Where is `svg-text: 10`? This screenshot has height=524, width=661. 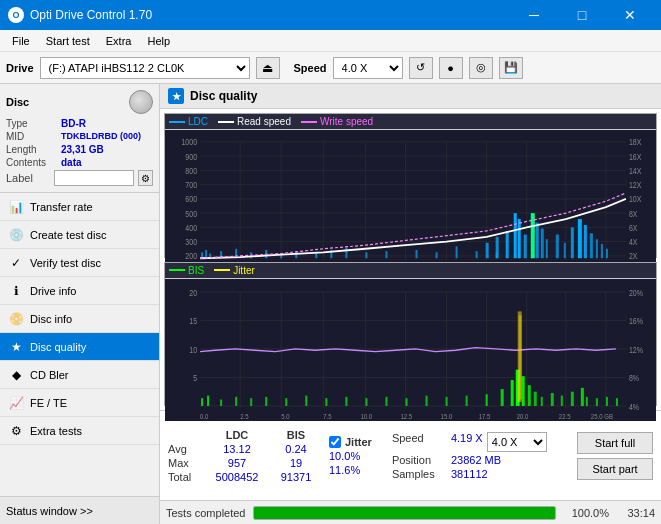
svg-text: 10 is located at coordinates (193, 350).